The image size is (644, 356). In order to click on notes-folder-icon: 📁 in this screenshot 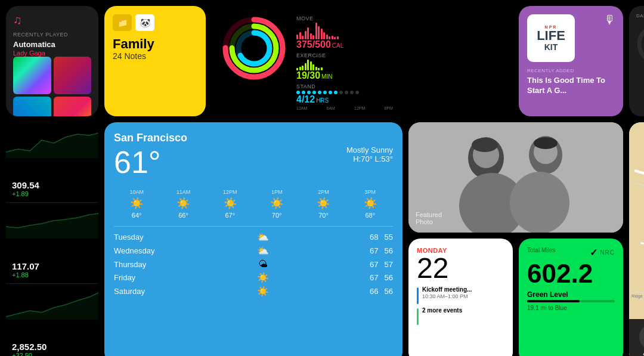, I will do `click(122, 23)`.